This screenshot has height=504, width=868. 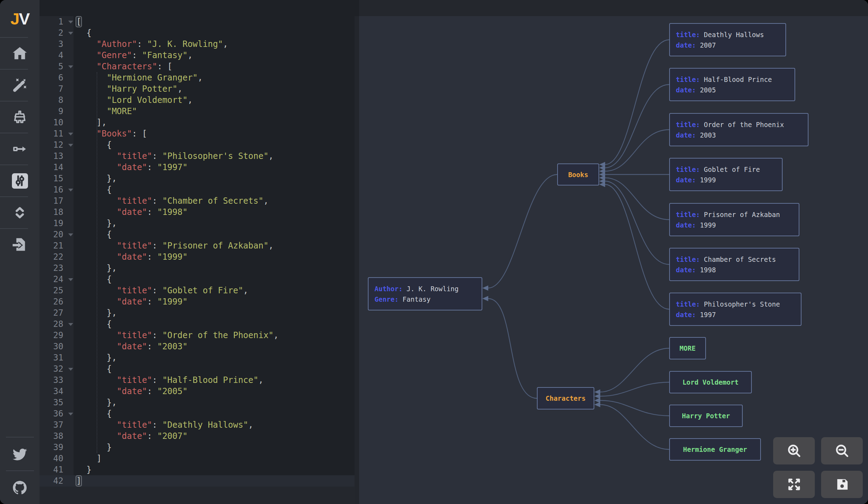 What do you see at coordinates (197, 156) in the screenshot?
I see `editor-line-13: 13 "title": "Philosopher's Stone",` at bounding box center [197, 156].